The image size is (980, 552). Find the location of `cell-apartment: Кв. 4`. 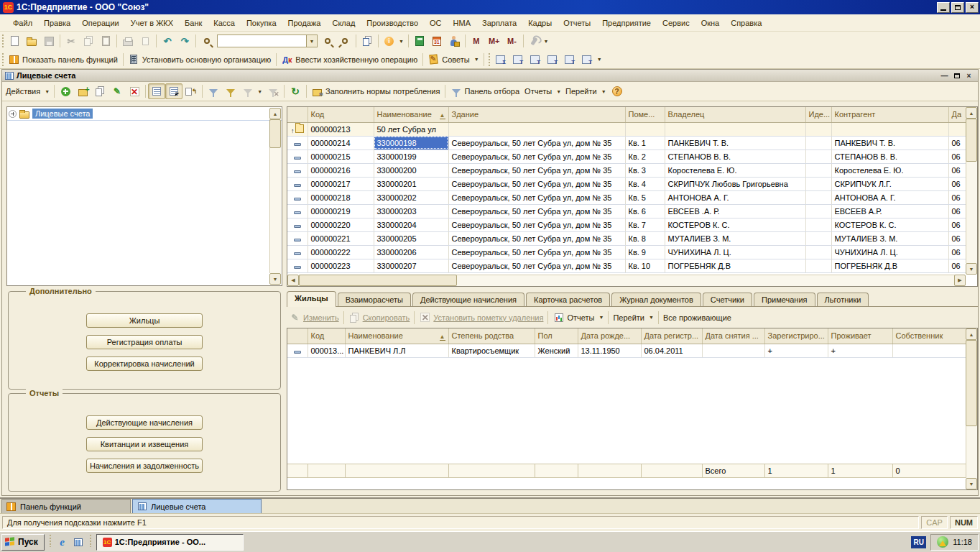

cell-apartment: Кв. 4 is located at coordinates (645, 184).